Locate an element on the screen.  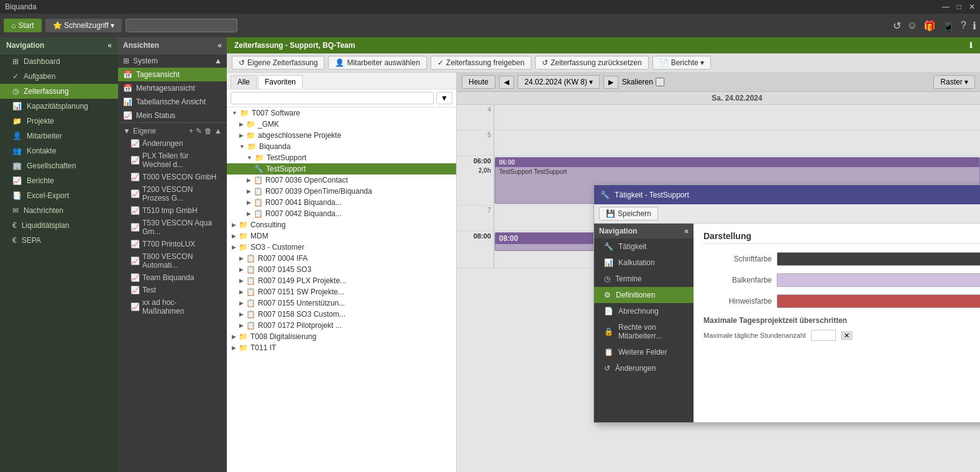
filter-t200: 📈 T200 VESCON Prozess G... is located at coordinates (173, 194).